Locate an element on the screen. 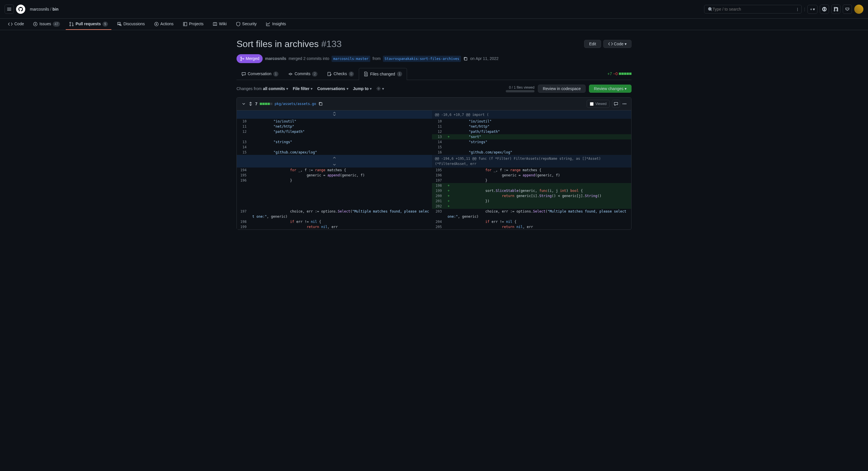 This screenshot has width=868, height=471. inbox-icon is located at coordinates (847, 9).